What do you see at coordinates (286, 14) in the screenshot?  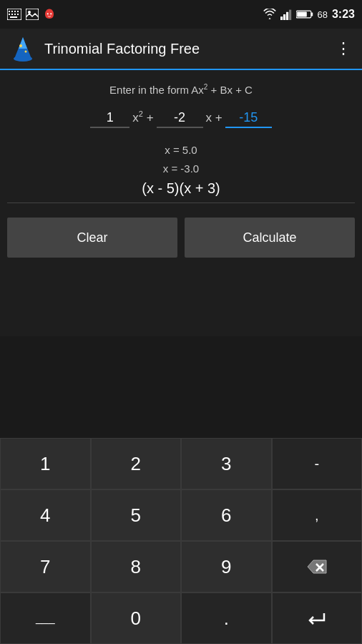 I see `signal-icon` at bounding box center [286, 14].